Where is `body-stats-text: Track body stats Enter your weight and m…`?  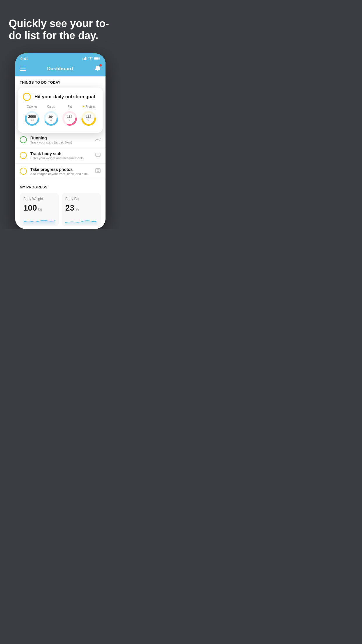 body-stats-text: Track body stats Enter your weight and m… is located at coordinates (61, 156).